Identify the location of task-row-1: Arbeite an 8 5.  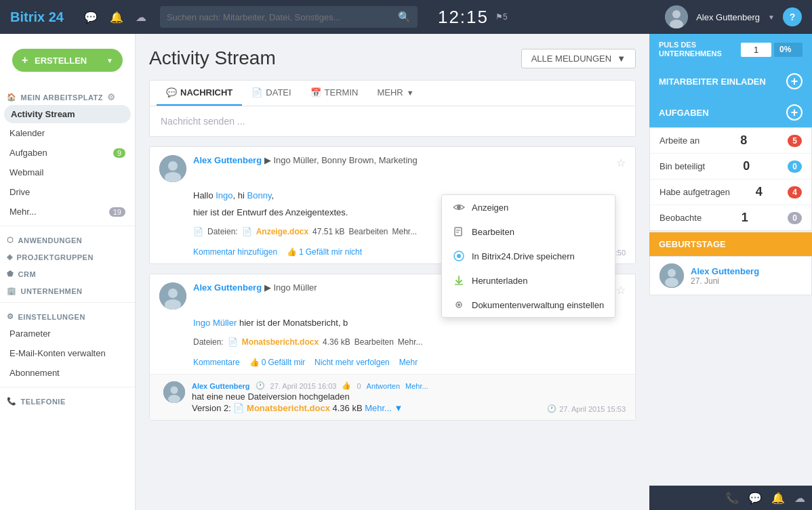
(731, 141).